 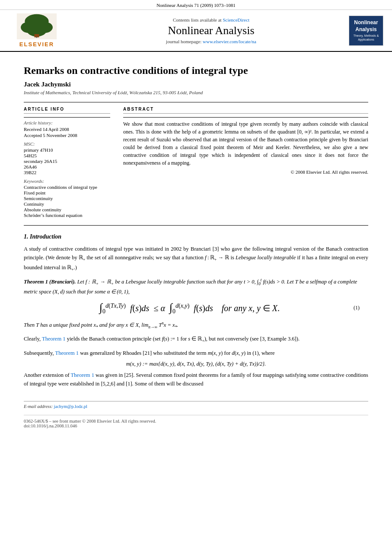 I want to click on theorem1-title: Theorem 1, so click(x=36, y=282).